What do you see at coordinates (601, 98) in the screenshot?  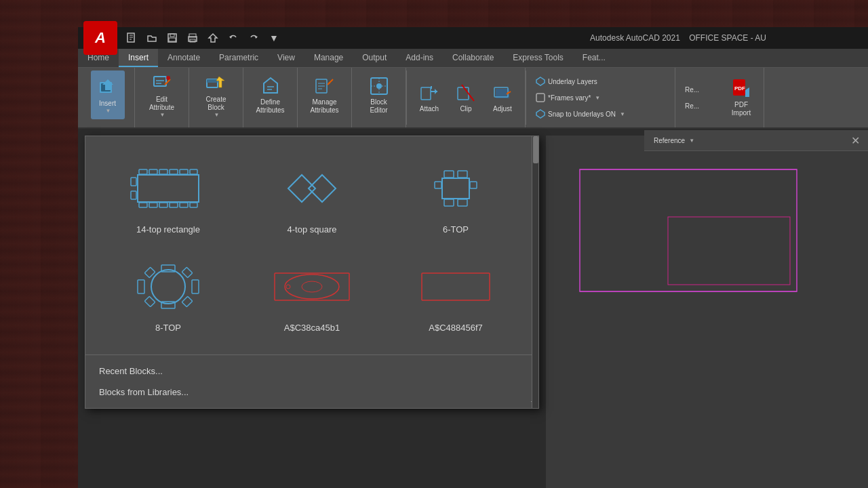 I see `frames-vary-button: *Frames vary* ▼` at bounding box center [601, 98].